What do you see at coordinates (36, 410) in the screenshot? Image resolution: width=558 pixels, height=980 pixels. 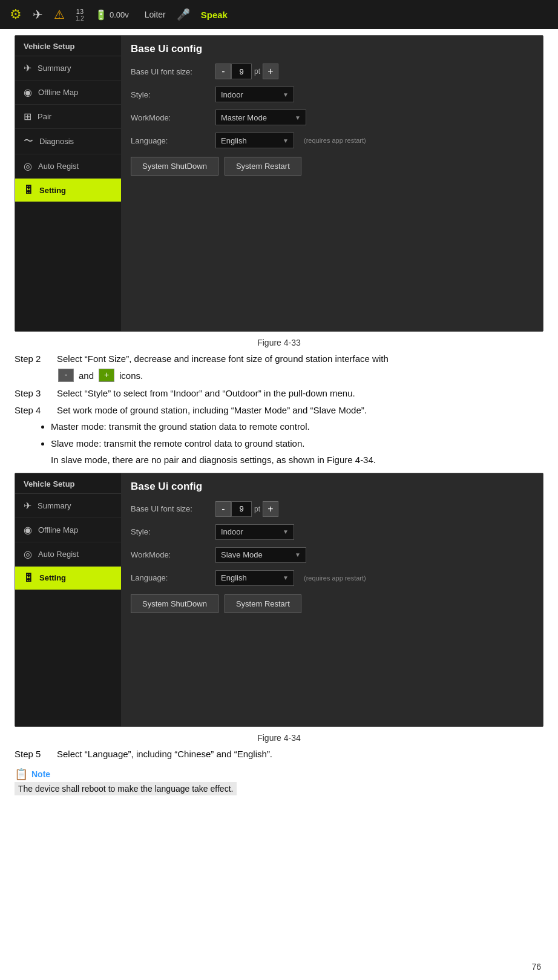 I see `step-4-label: Step 4` at bounding box center [36, 410].